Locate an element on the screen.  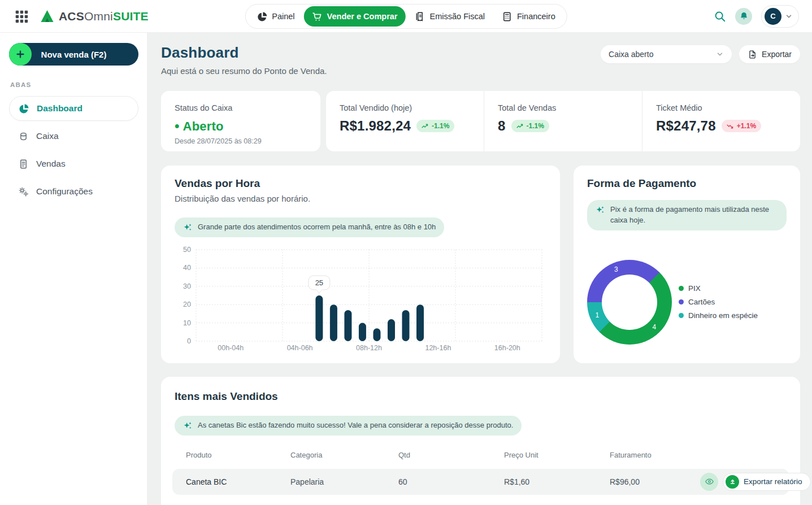
legend-item: Dinheiro em espécie is located at coordinates (718, 315).